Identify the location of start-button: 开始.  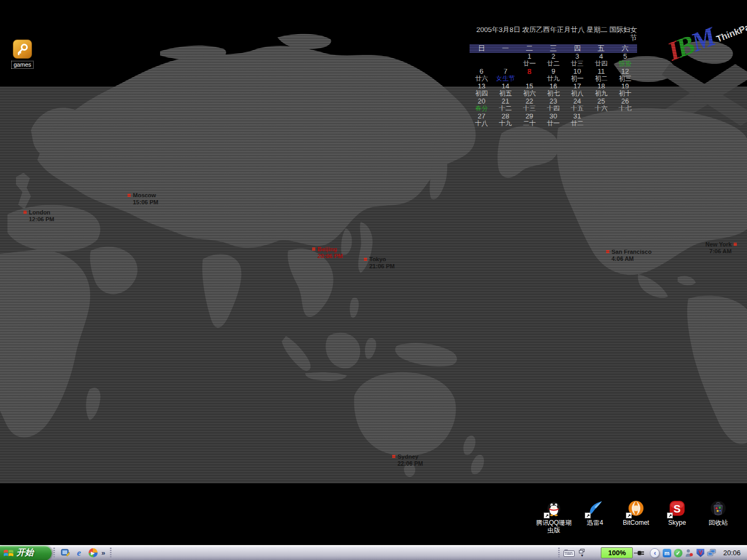
(26, 553).